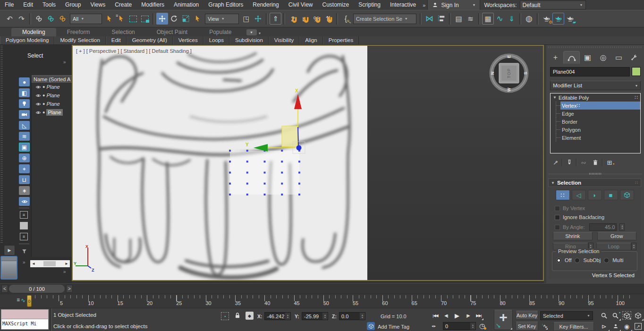  What do you see at coordinates (249, 315) in the screenshot?
I see `absolute-mode-transform-icon: ◆` at bounding box center [249, 315].